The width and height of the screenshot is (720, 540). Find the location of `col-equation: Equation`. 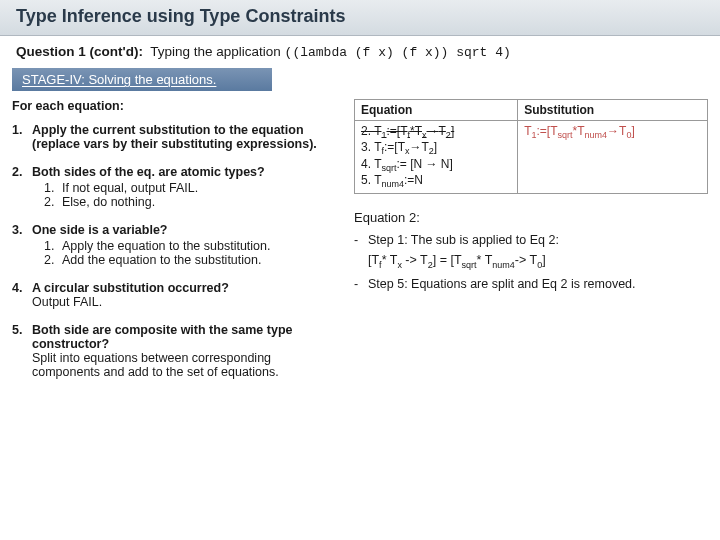

col-equation: Equation is located at coordinates (436, 110).